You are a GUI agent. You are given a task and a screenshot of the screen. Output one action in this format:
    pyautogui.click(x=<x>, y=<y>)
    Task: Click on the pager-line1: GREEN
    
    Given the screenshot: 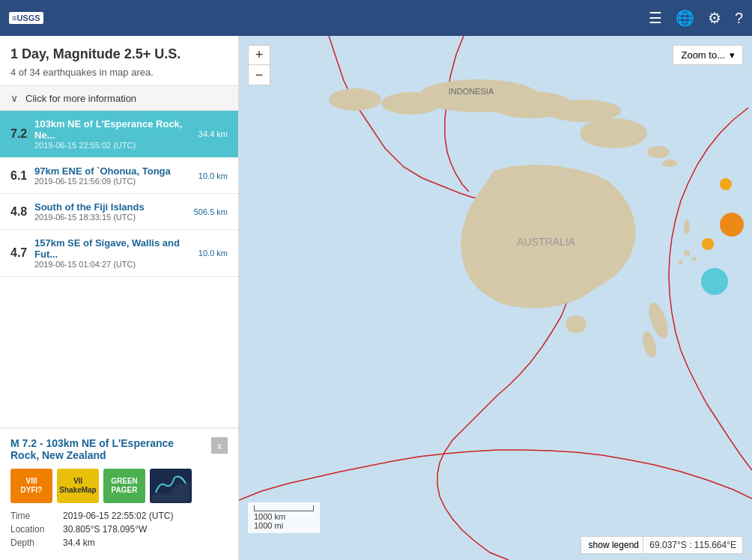 What is the action you would take?
    pyautogui.click(x=124, y=481)
    